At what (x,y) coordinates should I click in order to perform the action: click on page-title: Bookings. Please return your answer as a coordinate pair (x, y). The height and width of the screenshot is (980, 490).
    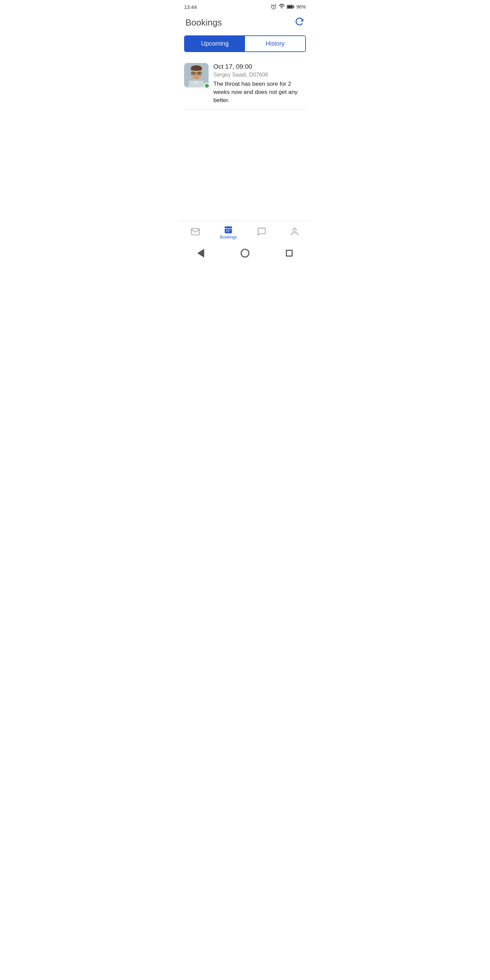
    Looking at the image, I should click on (204, 23).